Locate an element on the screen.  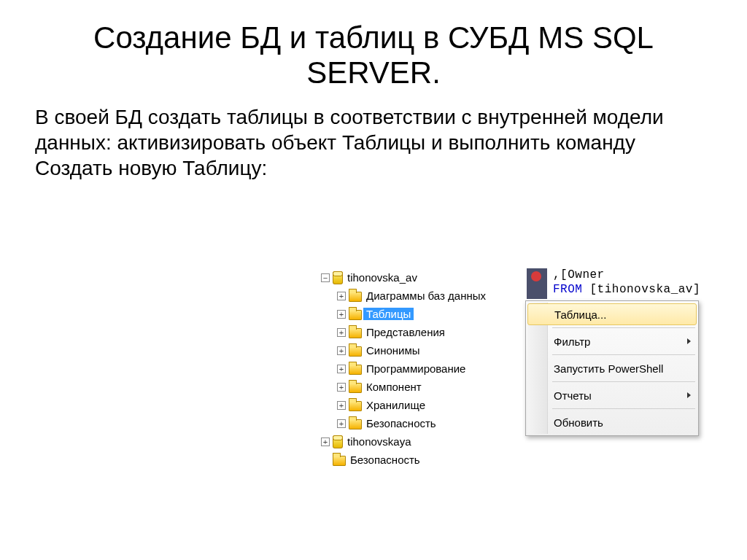
tree-label: Программирование is located at coordinates (414, 369).